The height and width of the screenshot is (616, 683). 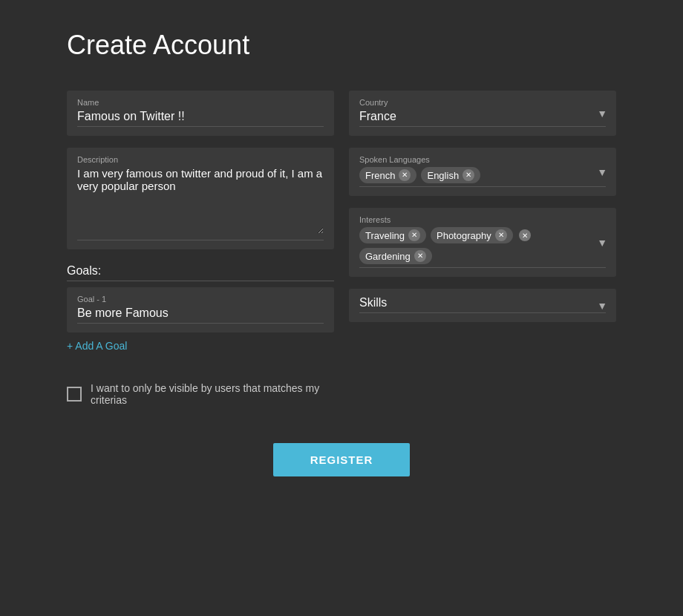 What do you see at coordinates (483, 246) in the screenshot?
I see `interests-tags: Traveling ✕ Photography ✕ ✕ Gardening ✕` at bounding box center [483, 246].